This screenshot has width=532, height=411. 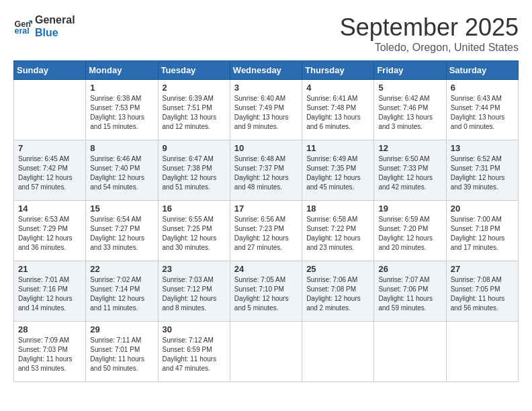 I want to click on day-number: 4, so click(x=338, y=87).